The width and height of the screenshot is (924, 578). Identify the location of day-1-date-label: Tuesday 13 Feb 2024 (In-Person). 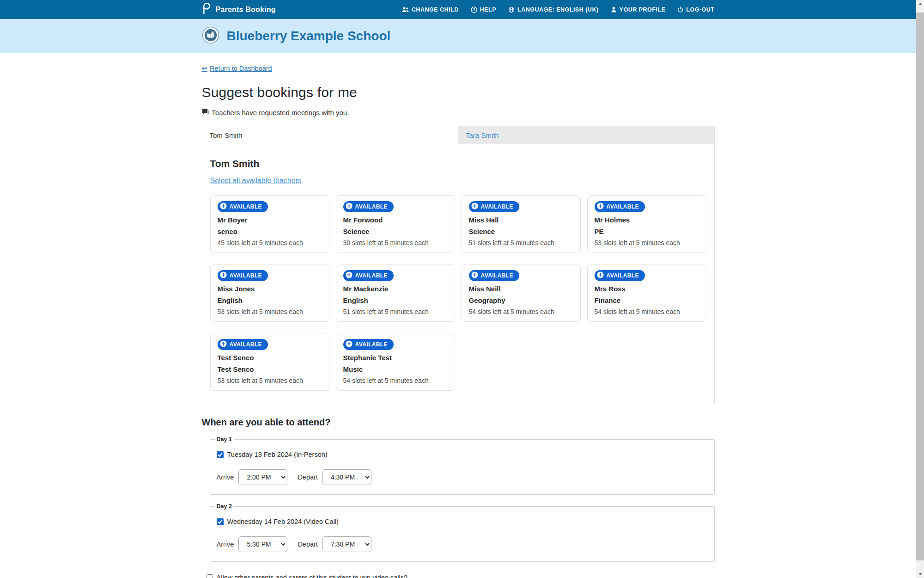
(277, 455).